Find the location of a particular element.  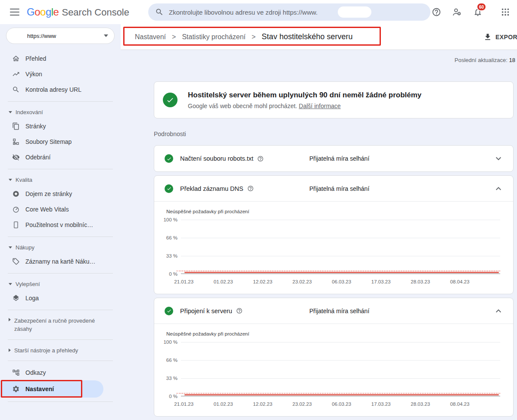

sidebar-item-links: Odkazy is located at coordinates (60, 373).